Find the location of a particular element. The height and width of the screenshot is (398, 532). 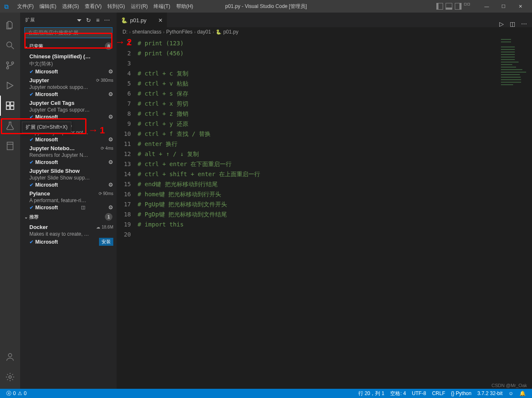

extension-desc: 中文(简体) is located at coordinates (71, 64).